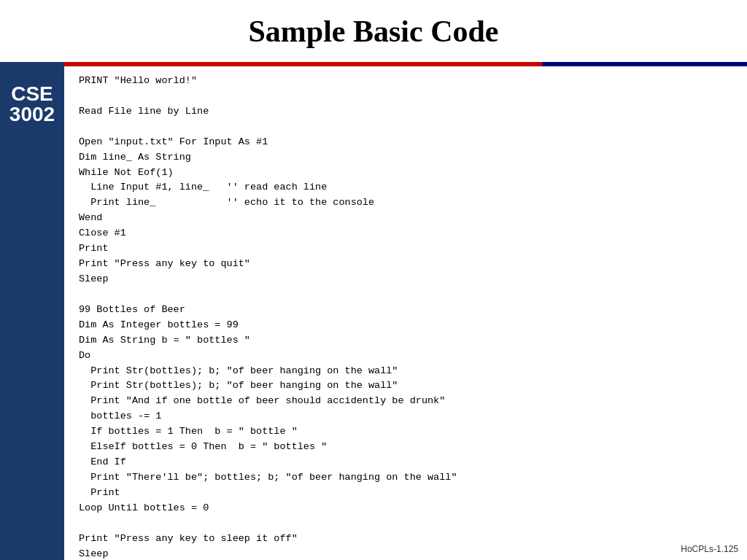  What do you see at coordinates (32, 280) in the screenshot?
I see `sidebar: UCONN CSE 3002` at bounding box center [32, 280].